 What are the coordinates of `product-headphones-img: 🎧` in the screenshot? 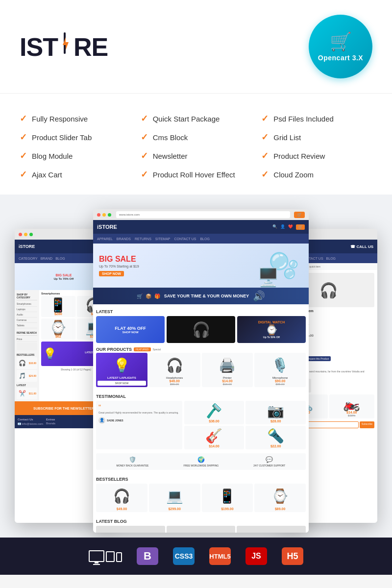 It's located at (174, 366).